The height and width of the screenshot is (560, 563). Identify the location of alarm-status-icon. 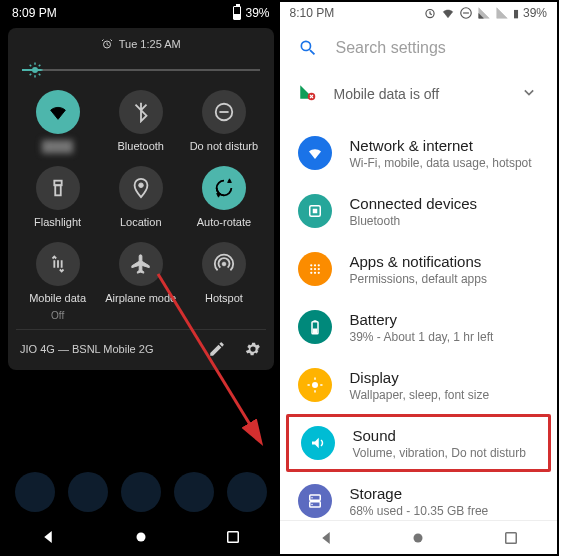
(430, 13).